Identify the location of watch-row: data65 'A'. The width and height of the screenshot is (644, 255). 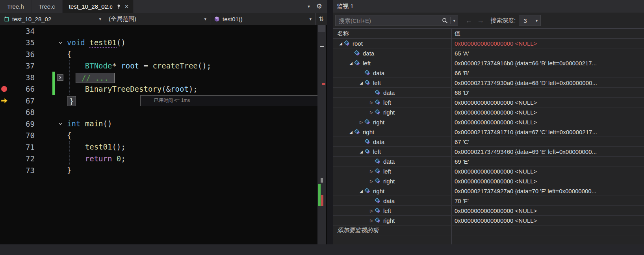
(488, 54).